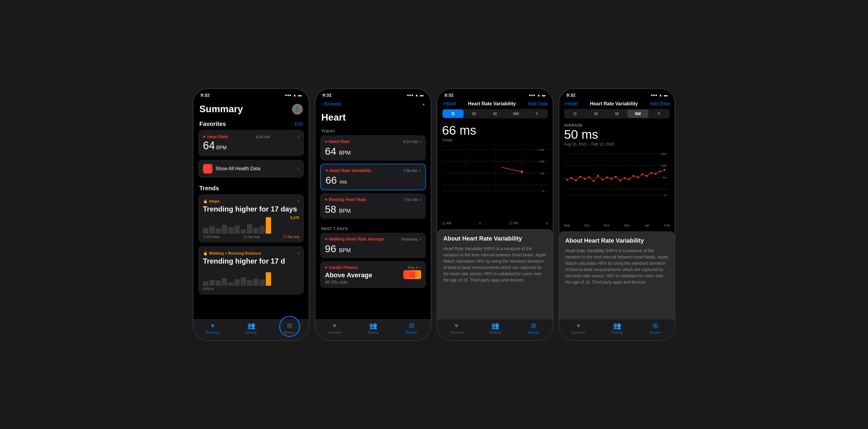 This screenshot has width=868, height=429. I want to click on time-btn-d-3: D, so click(453, 114).